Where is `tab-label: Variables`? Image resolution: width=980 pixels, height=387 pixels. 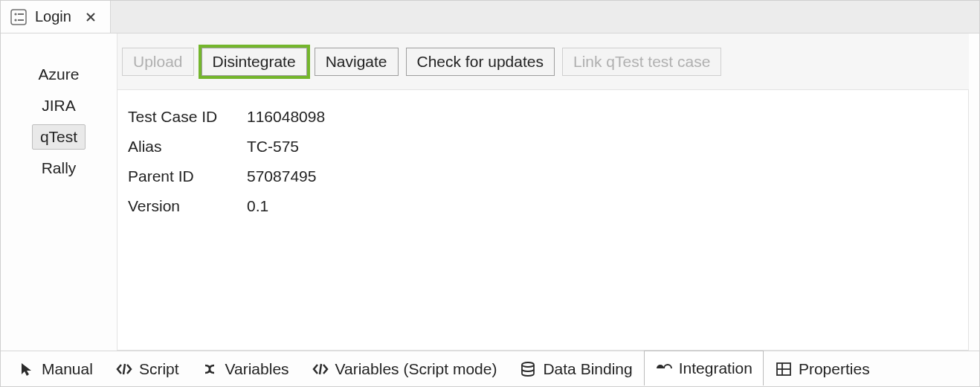 tab-label: Variables is located at coordinates (257, 369).